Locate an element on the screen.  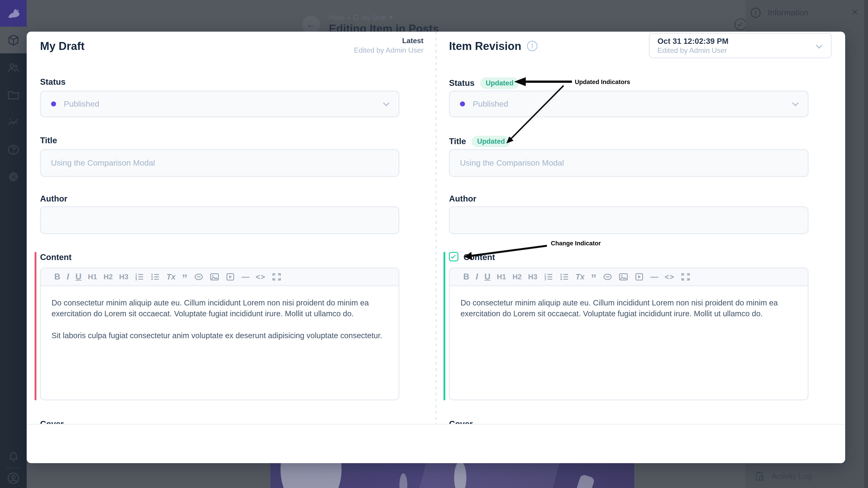
directus-logo is located at coordinates (13, 13).